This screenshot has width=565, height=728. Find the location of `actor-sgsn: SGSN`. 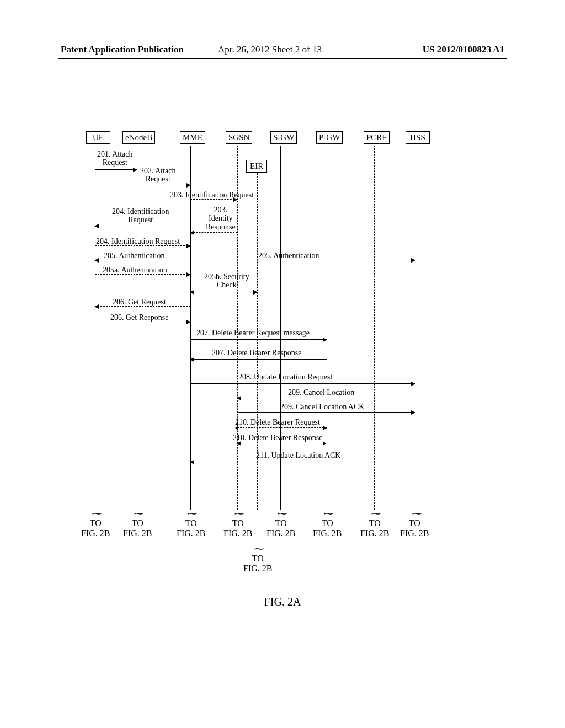

actor-sgsn: SGSN is located at coordinates (239, 138).